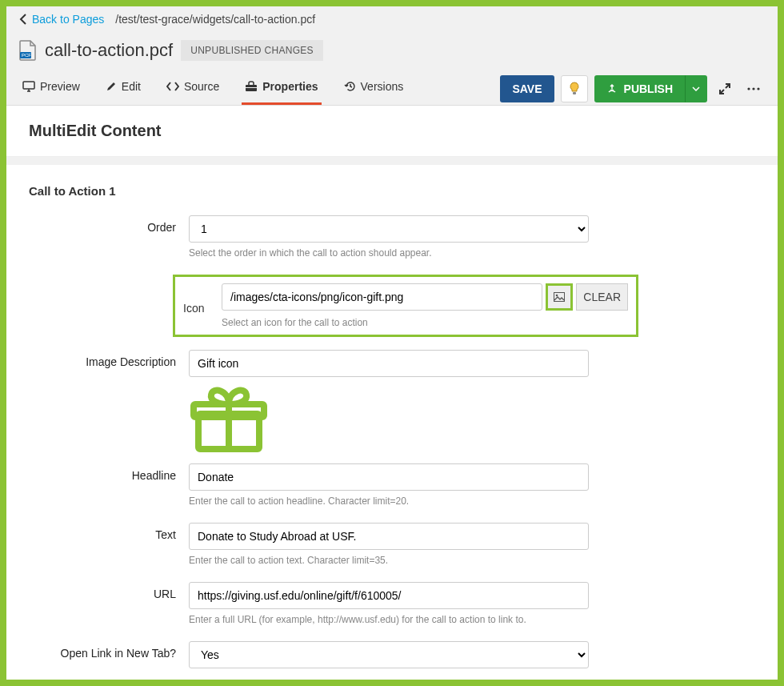 Image resolution: width=784 pixels, height=686 pixels. Describe the element at coordinates (131, 86) in the screenshot. I see `tab-label: Edit` at that location.